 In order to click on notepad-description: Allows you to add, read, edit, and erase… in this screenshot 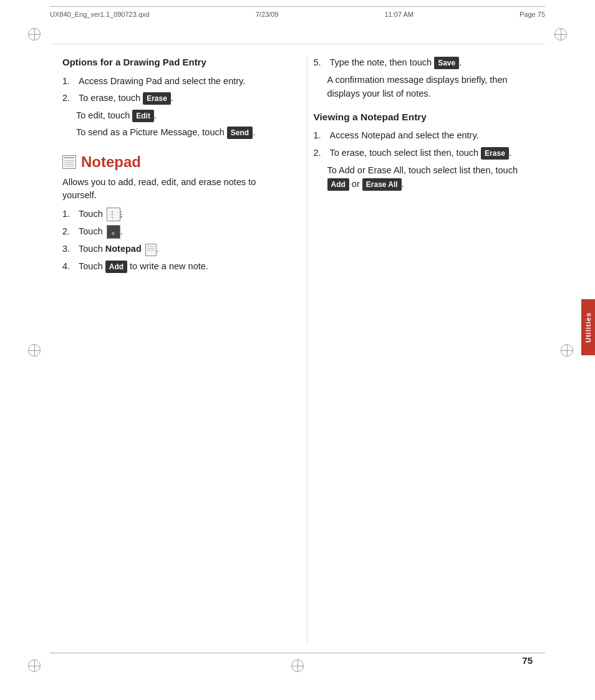, I will do `click(172, 189)`.